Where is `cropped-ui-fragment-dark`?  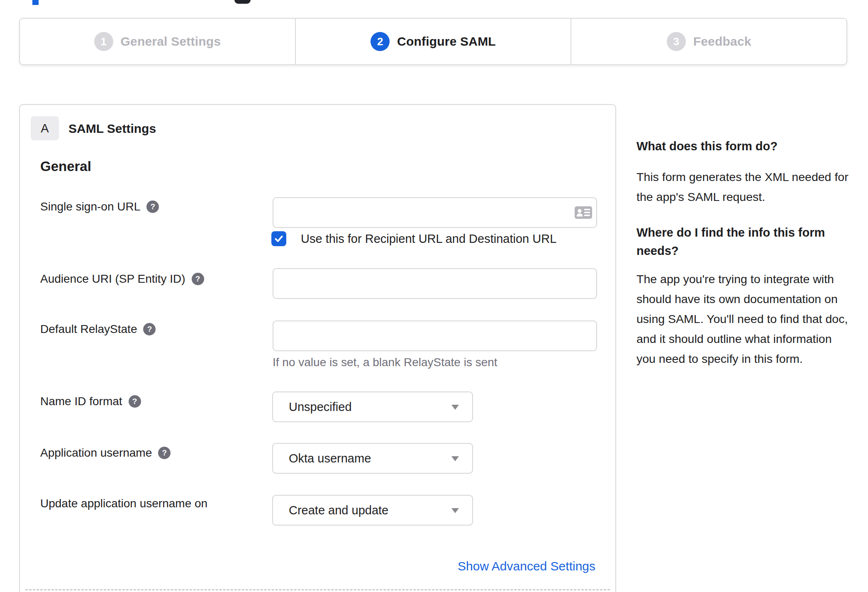
cropped-ui-fragment-dark is located at coordinates (242, 2).